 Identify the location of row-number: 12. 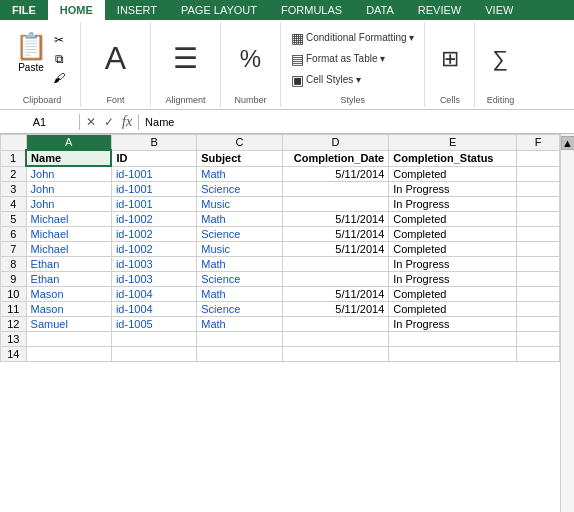
(14, 324).